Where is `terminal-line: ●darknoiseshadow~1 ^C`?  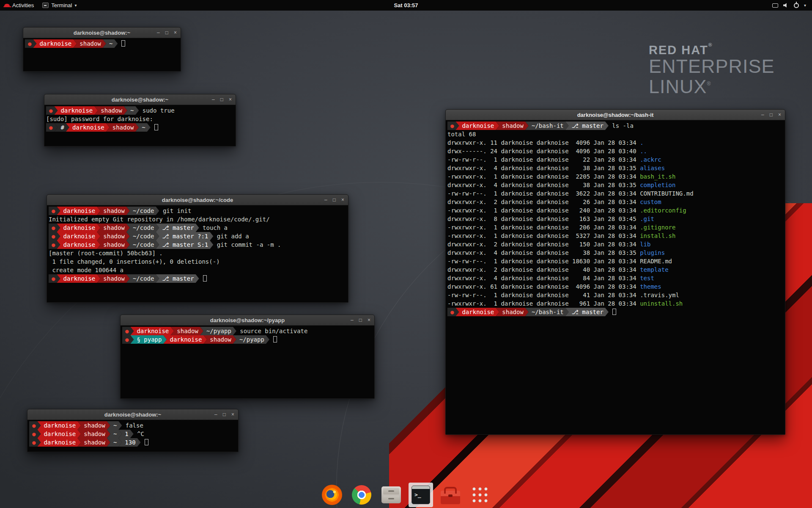
terminal-line: ●darknoiseshadow~1 ^C is located at coordinates (133, 434).